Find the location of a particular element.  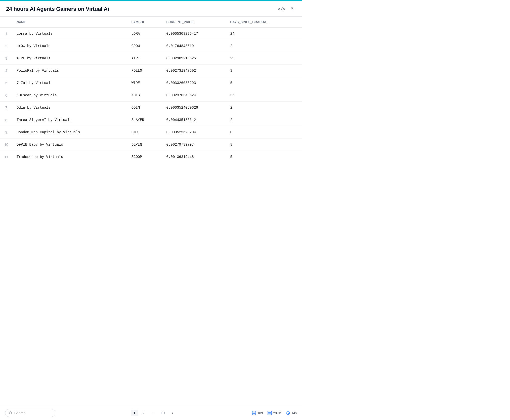

cell-price: 0.002731947602 is located at coordinates (194, 71).